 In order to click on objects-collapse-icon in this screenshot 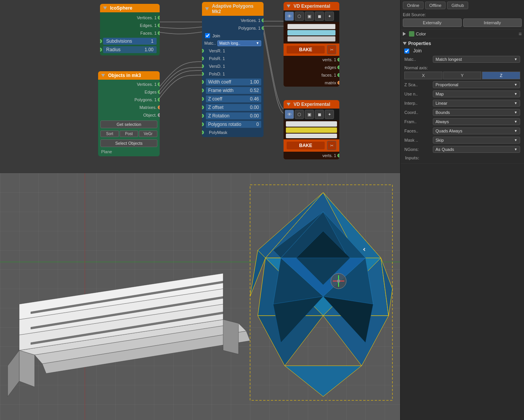, I will do `click(103, 75)`.